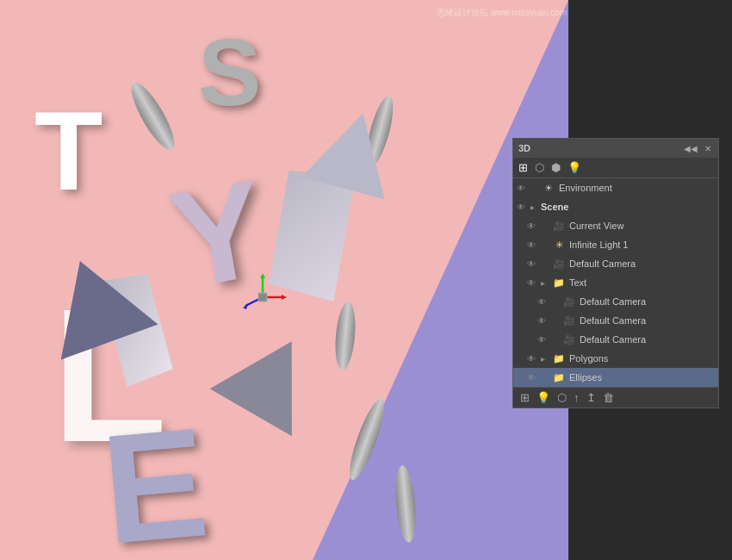 This screenshot has width=732, height=560. I want to click on infinite-light-label: Infinite Light 1, so click(642, 245).